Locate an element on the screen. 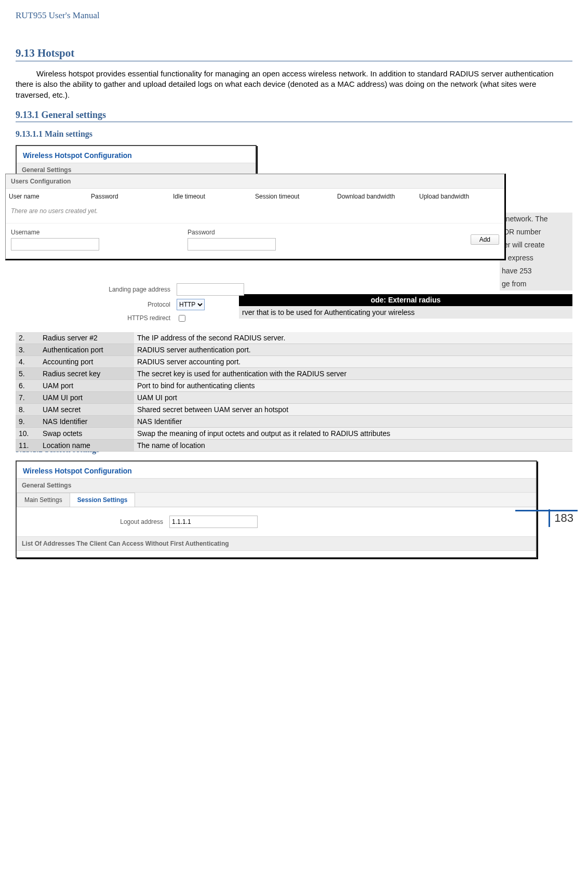  add-username-label: Username is located at coordinates (89, 232).